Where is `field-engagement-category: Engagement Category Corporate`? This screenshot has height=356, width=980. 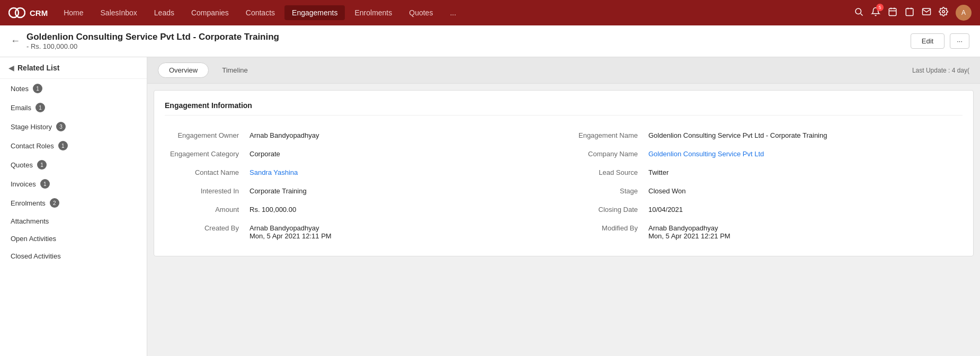
field-engagement-category: Engagement Category Corporate is located at coordinates (364, 154).